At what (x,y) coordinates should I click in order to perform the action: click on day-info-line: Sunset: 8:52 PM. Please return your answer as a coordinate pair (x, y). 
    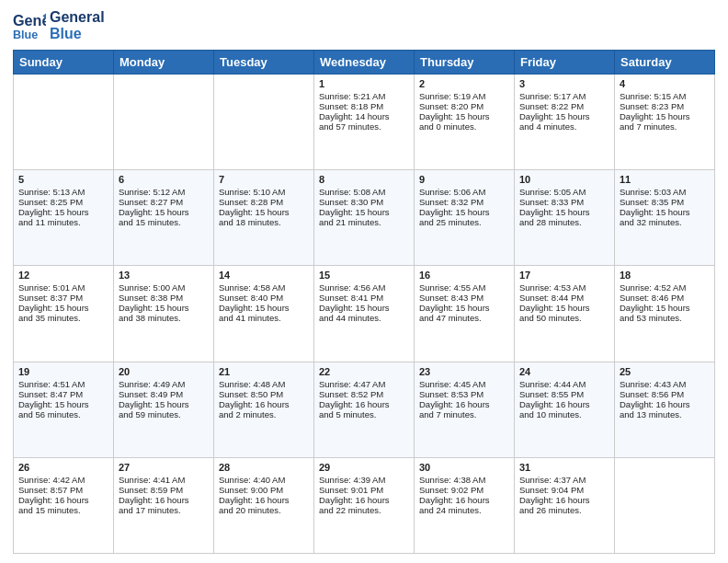
    Looking at the image, I should click on (364, 394).